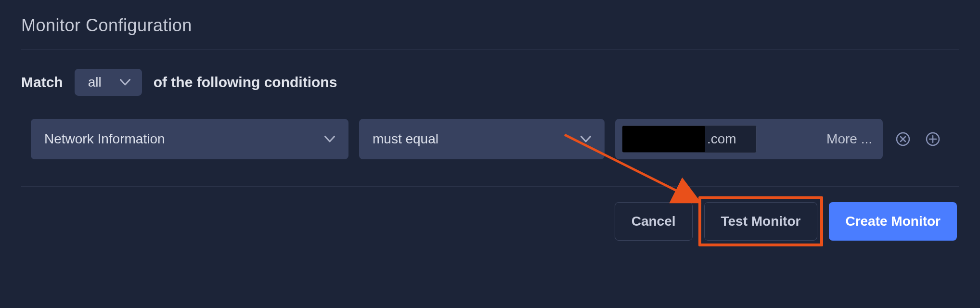 Image resolution: width=980 pixels, height=308 pixels. I want to click on close-circle-icon, so click(903, 139).